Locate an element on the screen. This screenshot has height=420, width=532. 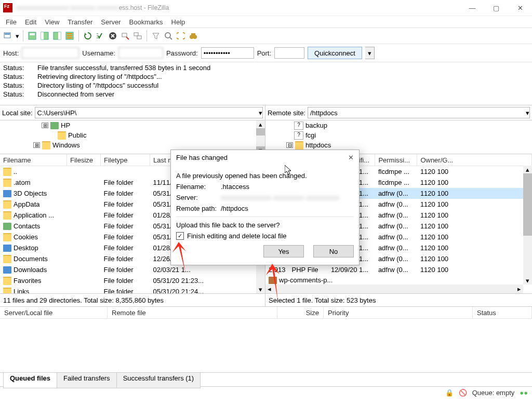
maximize-button: ▢ is located at coordinates (496, 8).